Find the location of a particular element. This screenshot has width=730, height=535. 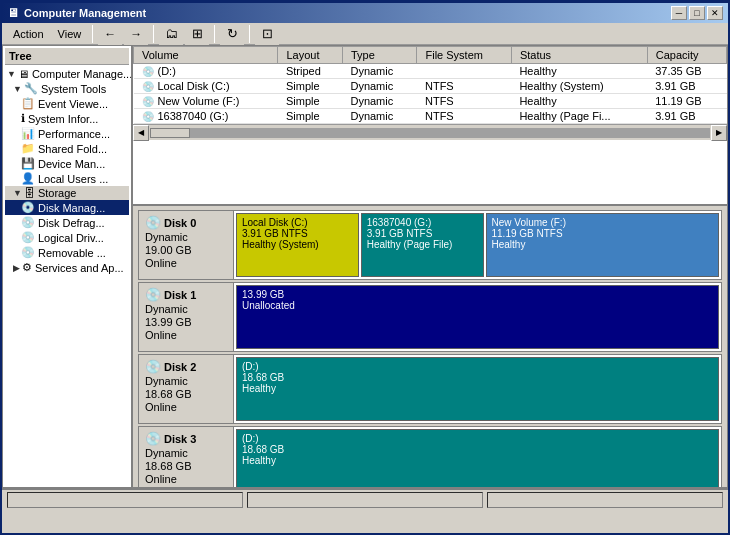

tree-label-sysinfo: System Infor... is located at coordinates (63, 119).